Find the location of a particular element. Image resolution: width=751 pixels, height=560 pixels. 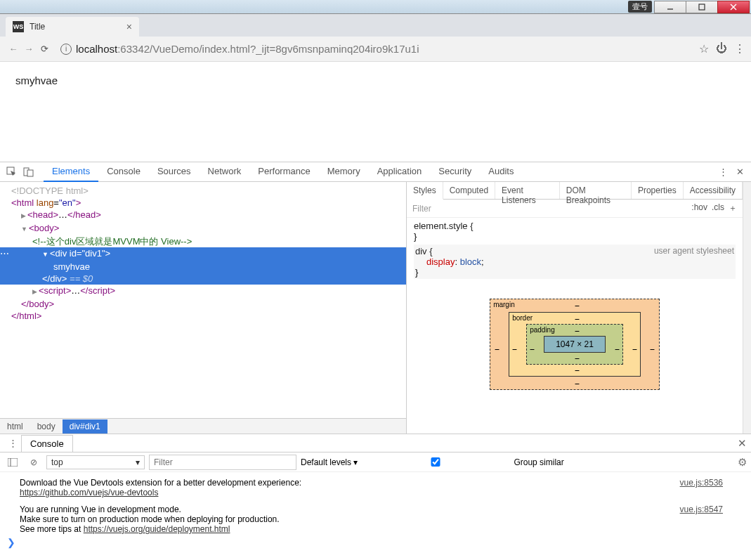

favicon-icon: WS is located at coordinates (18, 27).